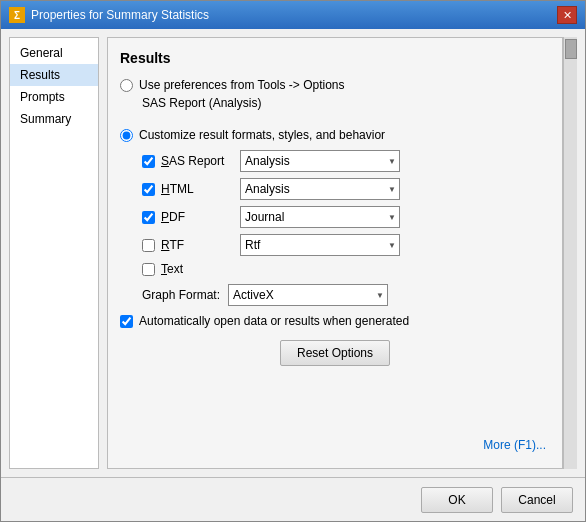 This screenshot has height=522, width=586. What do you see at coordinates (148, 218) in the screenshot?
I see `checkbox-pdf` at bounding box center [148, 218].